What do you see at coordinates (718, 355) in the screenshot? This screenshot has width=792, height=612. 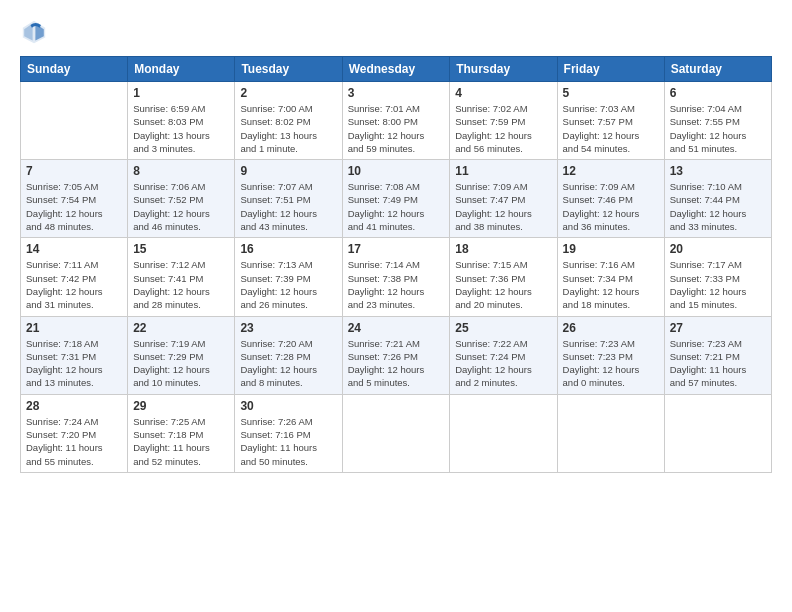 I see `calendar-cell: 27Sunrise: 7:23 AMSunset: 7:21 PMDayligh…` at bounding box center [718, 355].